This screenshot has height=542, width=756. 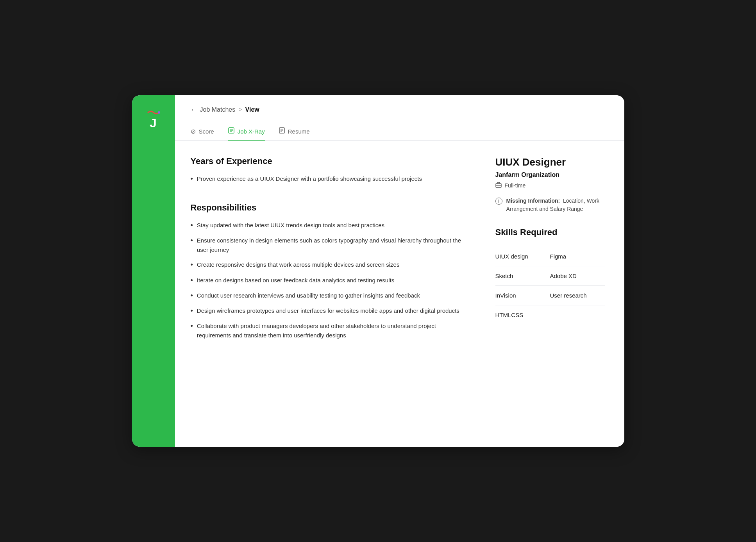 What do you see at coordinates (577, 276) in the screenshot?
I see `skill-item: Adobe XD` at bounding box center [577, 276].